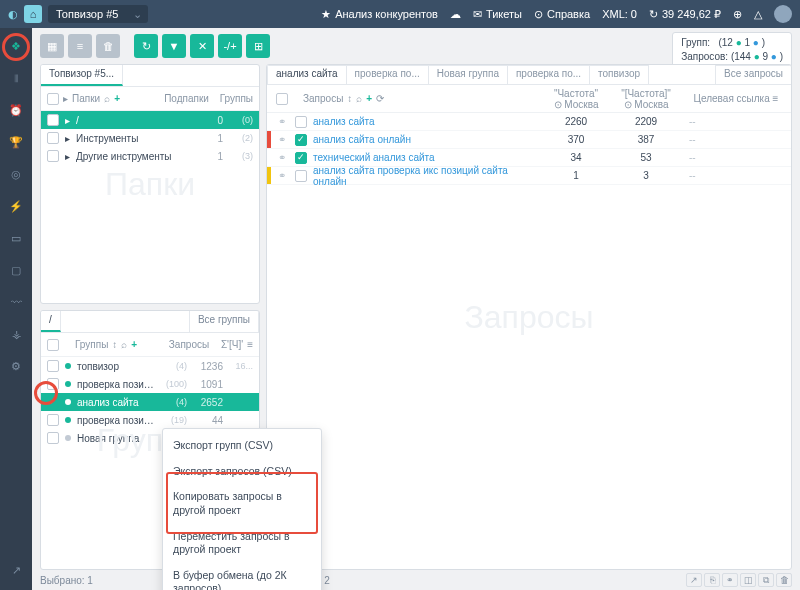 The width and height of the screenshot is (800, 590). I want to click on groups-head-label: Группы, so click(92, 344).